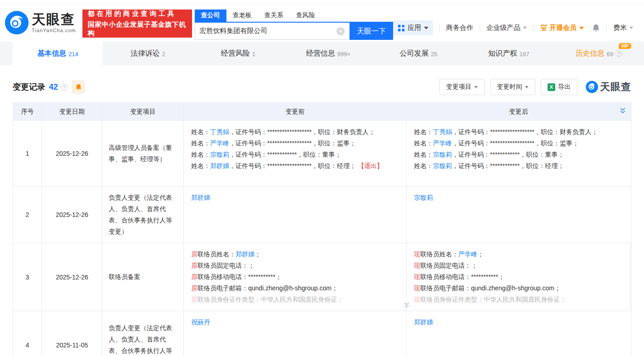  What do you see at coordinates (28, 154) in the screenshot?
I see `row-index: 1` at bounding box center [28, 154].